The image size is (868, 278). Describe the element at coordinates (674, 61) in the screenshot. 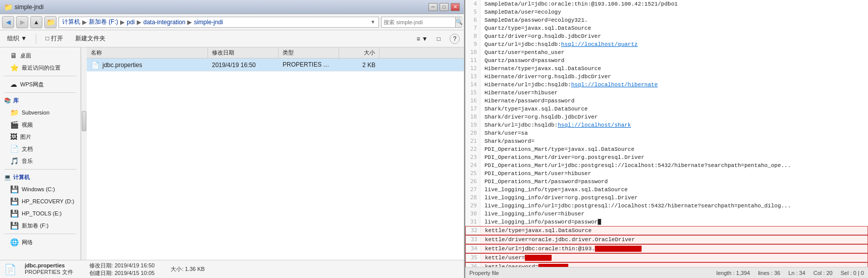

I see `line-text: Quartz/password=password` at that location.